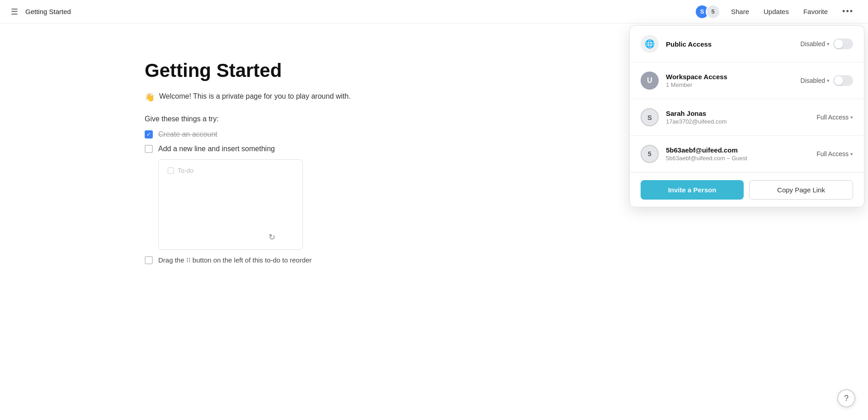 This screenshot has width=868, height=420. Describe the element at coordinates (747, 44) in the screenshot. I see `public-access-row: 🌐 Public Access Disabled ▾` at that location.